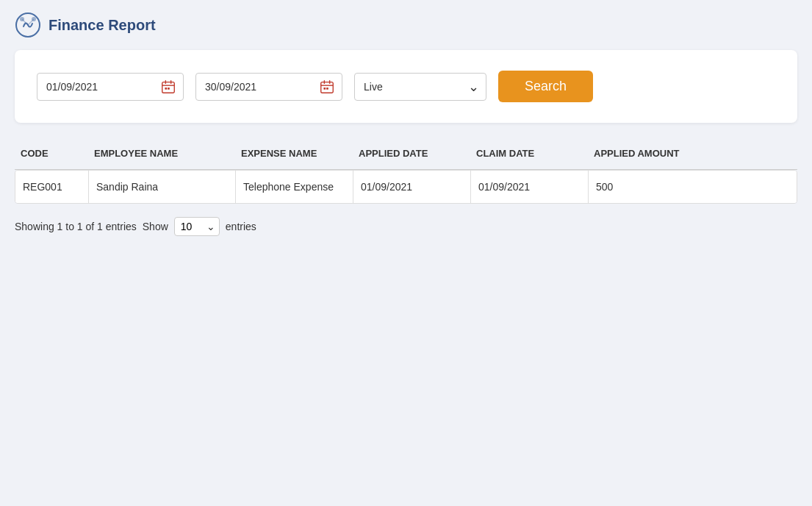 This screenshot has width=812, height=506. What do you see at coordinates (406, 87) in the screenshot?
I see `filter-card: 01/09/2021 30/09/2021 Live Closed All ⌄` at bounding box center [406, 87].